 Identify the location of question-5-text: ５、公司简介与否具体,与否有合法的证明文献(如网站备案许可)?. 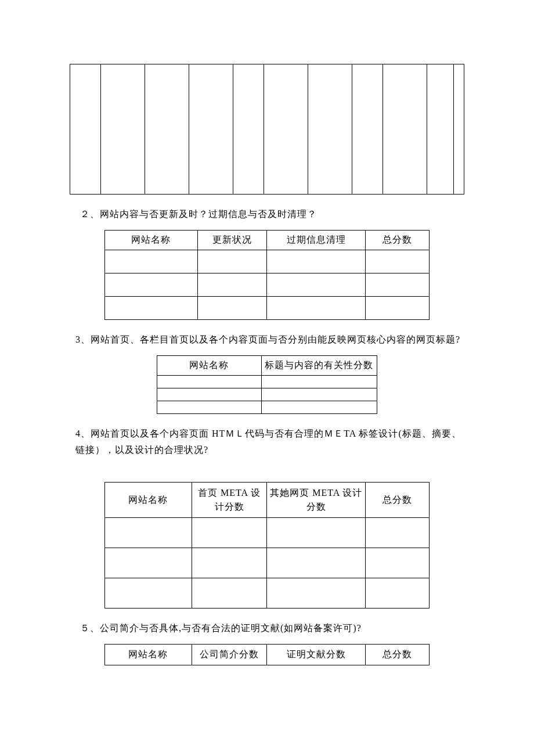
(272, 628).